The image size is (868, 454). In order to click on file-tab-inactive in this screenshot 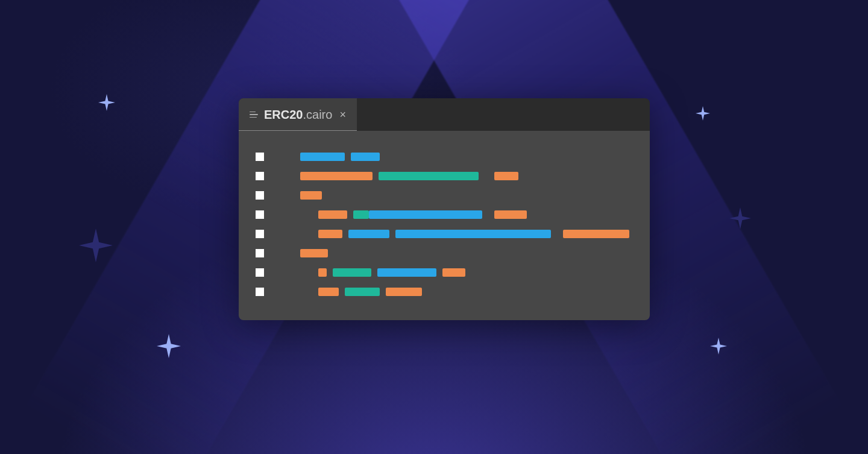, I will do `click(430, 115)`.